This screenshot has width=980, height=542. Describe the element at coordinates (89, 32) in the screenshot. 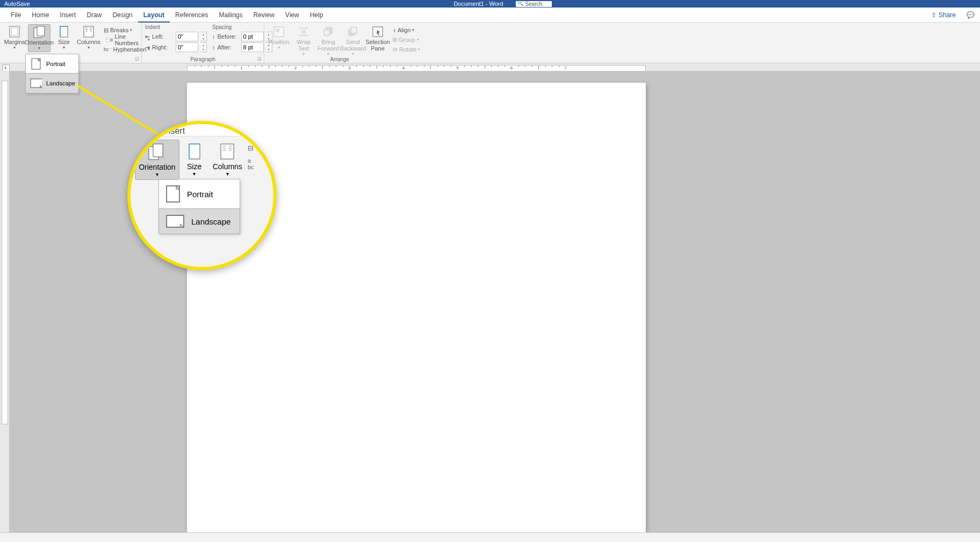

I see `columns-icon` at that location.